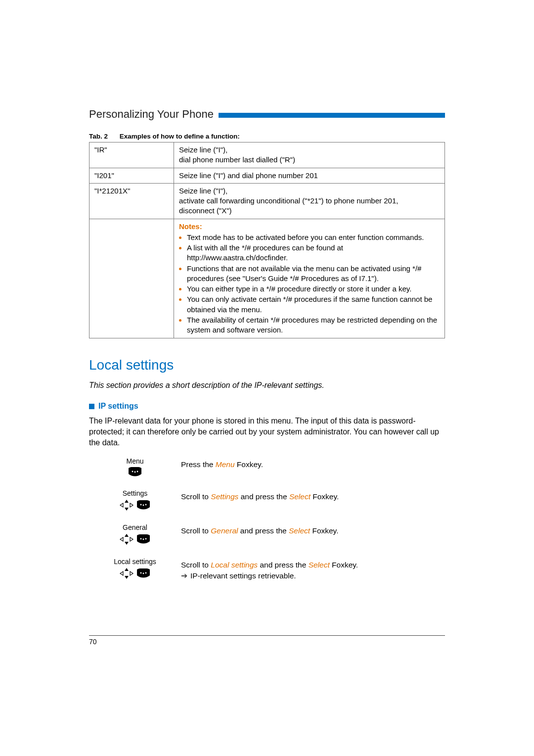 This screenshot has height=756, width=534. Describe the element at coordinates (267, 155) in the screenshot. I see `table-row: "IR"Seize line ("I"), dial phone number …` at that location.